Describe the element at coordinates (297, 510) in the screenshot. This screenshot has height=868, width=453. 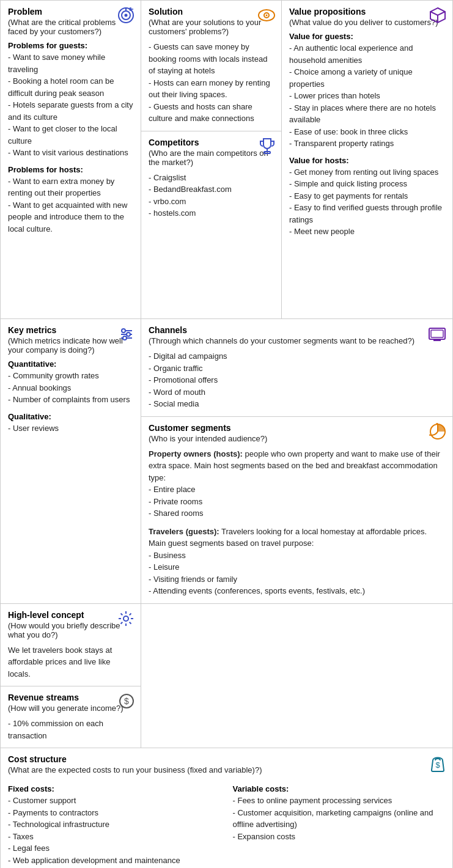
I see `customer-segments-cell: Customer segments (Who is your intended …` at that location.